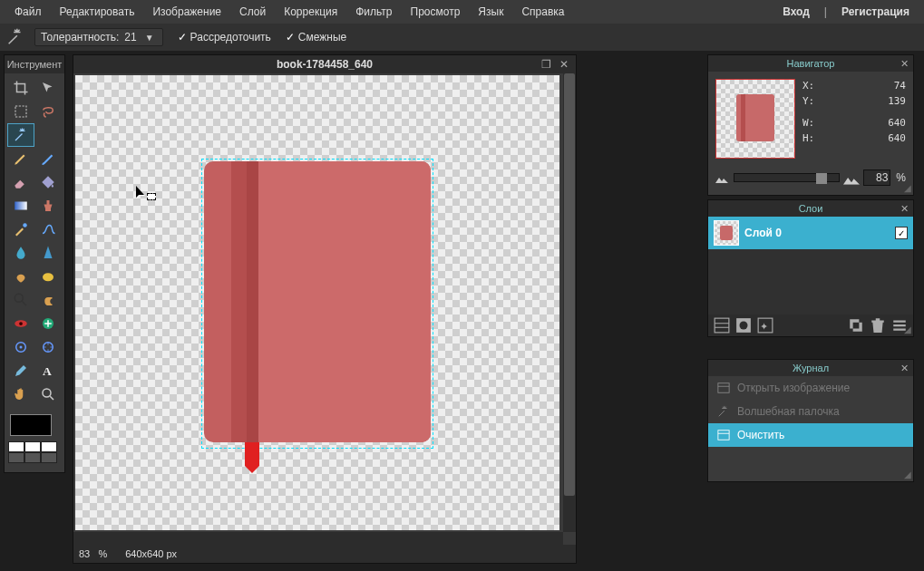 This screenshot has height=571, width=924. I want to click on zoom-in-icon, so click(851, 178).